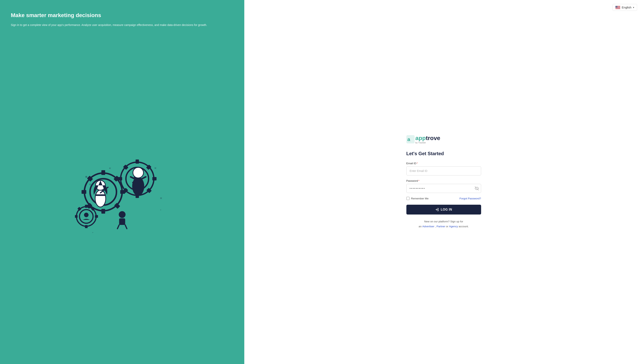 The image size is (643, 364). Describe the element at coordinates (618, 8) in the screenshot. I see `us-flag-icon` at that location.